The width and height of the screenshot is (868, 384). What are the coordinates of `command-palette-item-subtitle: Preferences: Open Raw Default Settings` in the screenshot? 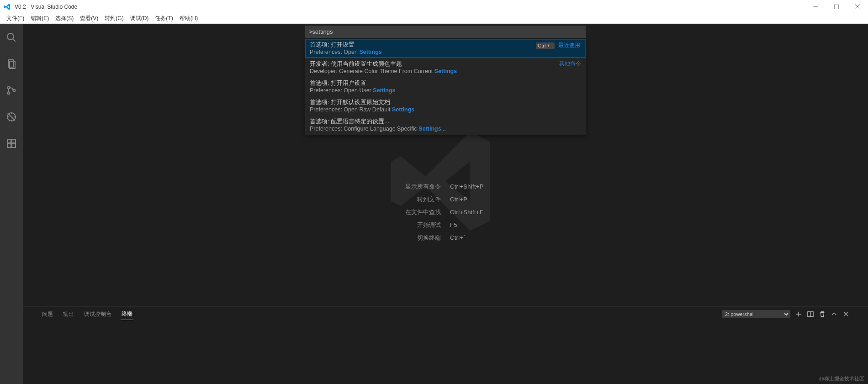 It's located at (445, 110).